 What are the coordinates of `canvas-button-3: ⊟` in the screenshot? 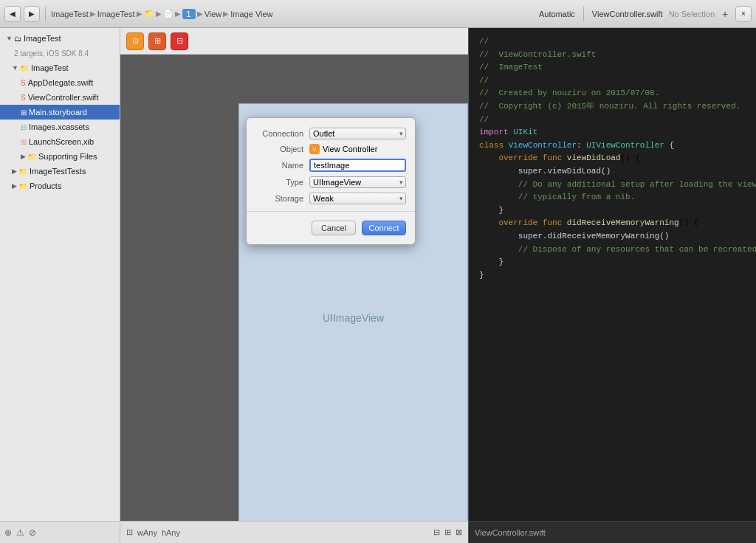 It's located at (179, 41).